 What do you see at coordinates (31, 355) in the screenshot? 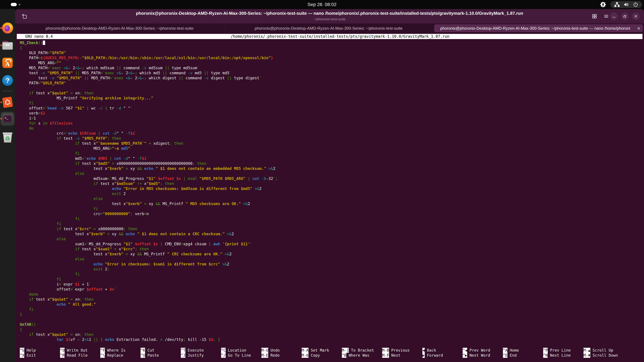
I see `shortcut-label: Exit` at bounding box center [31, 355].